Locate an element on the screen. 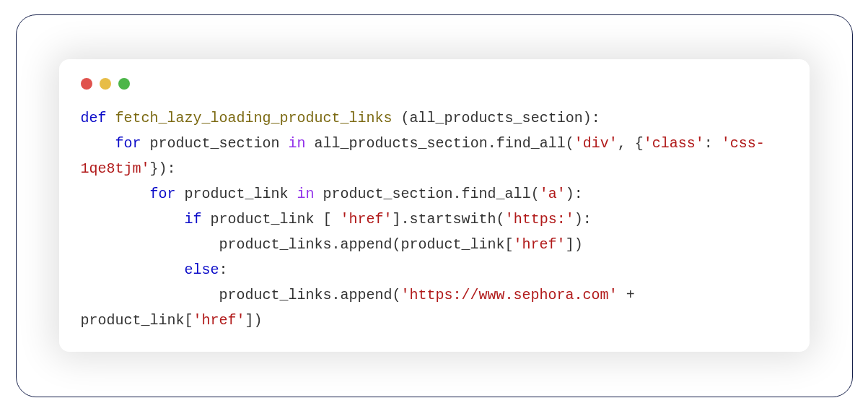 The width and height of the screenshot is (868, 411). tok-string: 'a' is located at coordinates (553, 194).